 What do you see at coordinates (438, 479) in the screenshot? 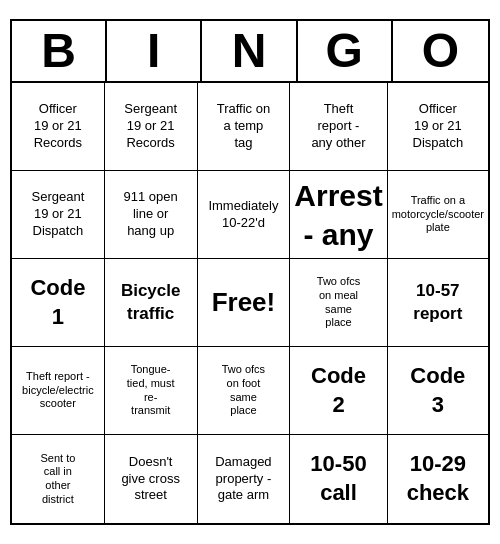
I see `bingo-cell: 10-29 check` at bounding box center [438, 479].